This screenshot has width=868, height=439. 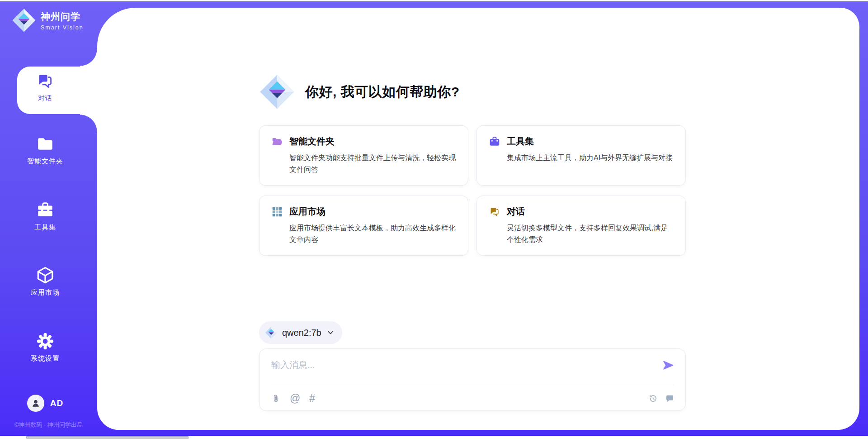 I want to click on card-description: 集成市场上主流工具，助力AI与外界无缝扩展与对接, so click(x=590, y=158).